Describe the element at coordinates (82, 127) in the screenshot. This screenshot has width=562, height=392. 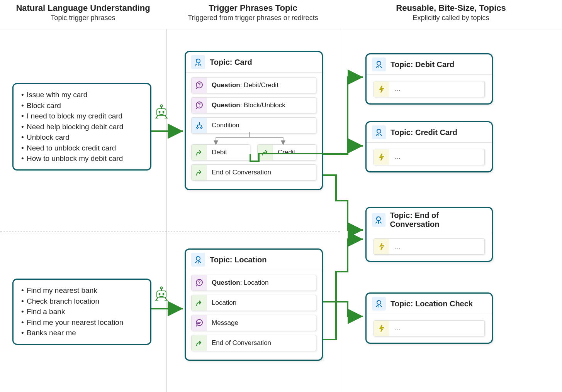
I see `phrase-item: Need help blocking debit card` at that location.